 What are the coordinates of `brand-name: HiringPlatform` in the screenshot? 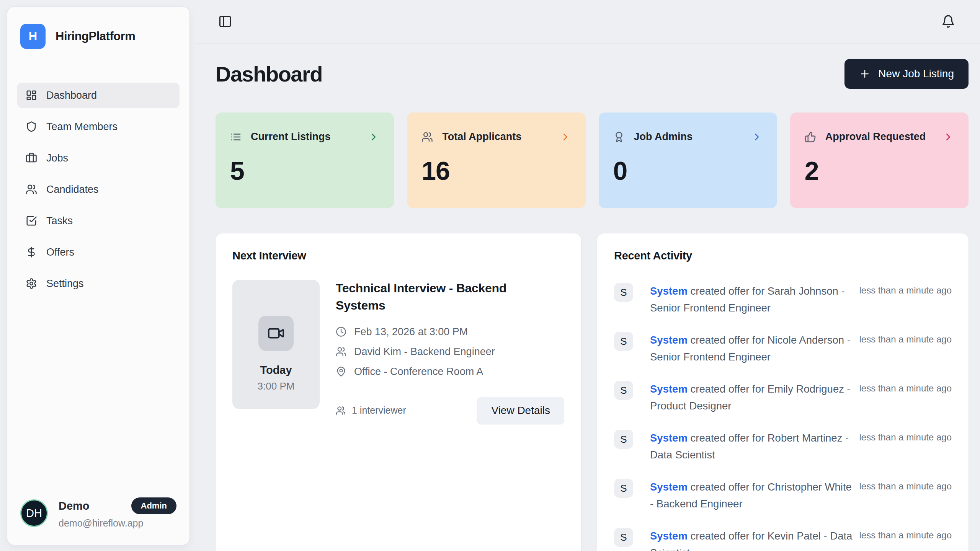 It's located at (95, 36).